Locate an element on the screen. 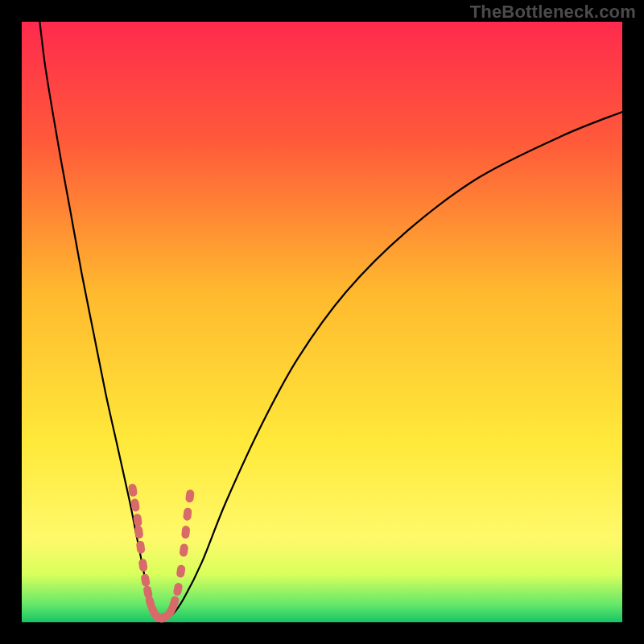 The width and height of the screenshot is (644, 644). marker-group is located at coordinates (161, 554).